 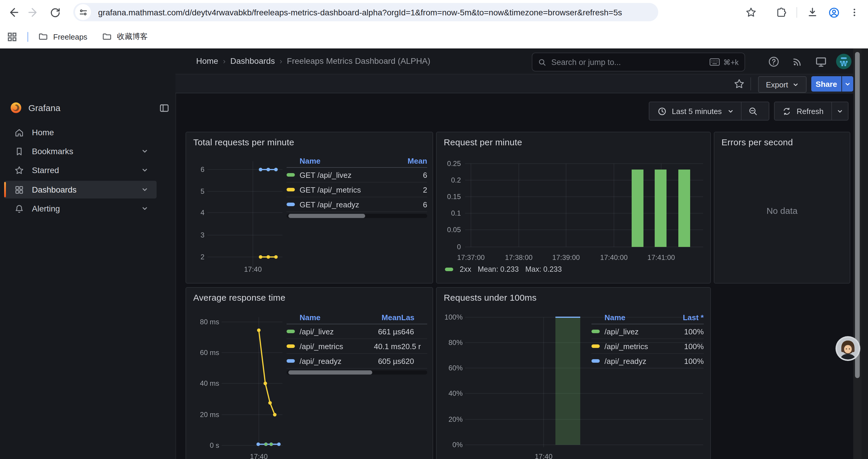 What do you see at coordinates (13, 12) in the screenshot?
I see `back-icon` at bounding box center [13, 12].